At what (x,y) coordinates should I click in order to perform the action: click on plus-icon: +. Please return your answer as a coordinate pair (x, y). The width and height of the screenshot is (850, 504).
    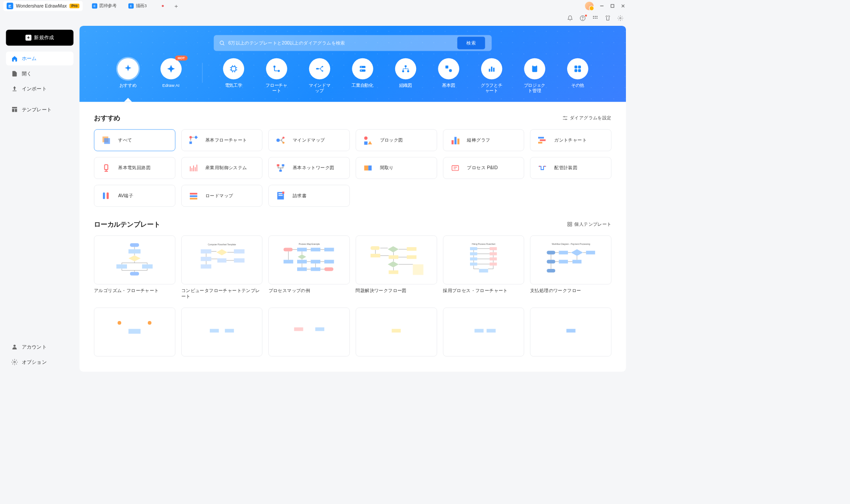
    Looking at the image, I should click on (29, 37).